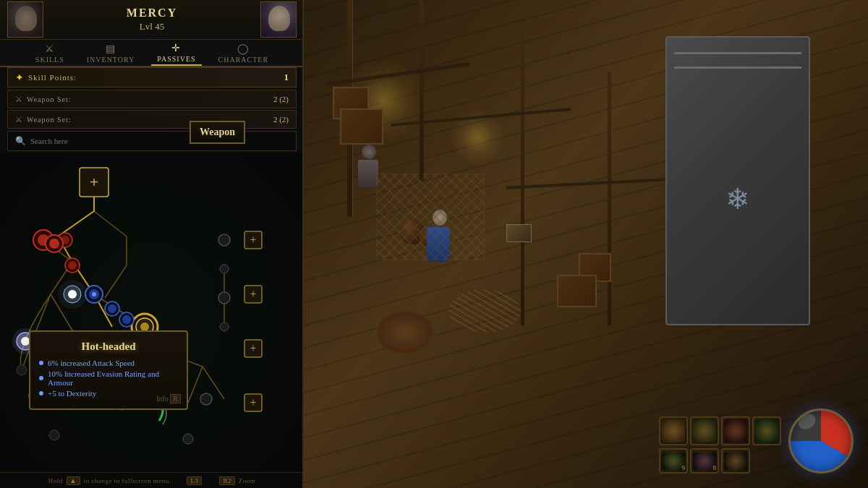  What do you see at coordinates (757, 441) in the screenshot?
I see `hud-bottom-right: 9 8` at bounding box center [757, 441].